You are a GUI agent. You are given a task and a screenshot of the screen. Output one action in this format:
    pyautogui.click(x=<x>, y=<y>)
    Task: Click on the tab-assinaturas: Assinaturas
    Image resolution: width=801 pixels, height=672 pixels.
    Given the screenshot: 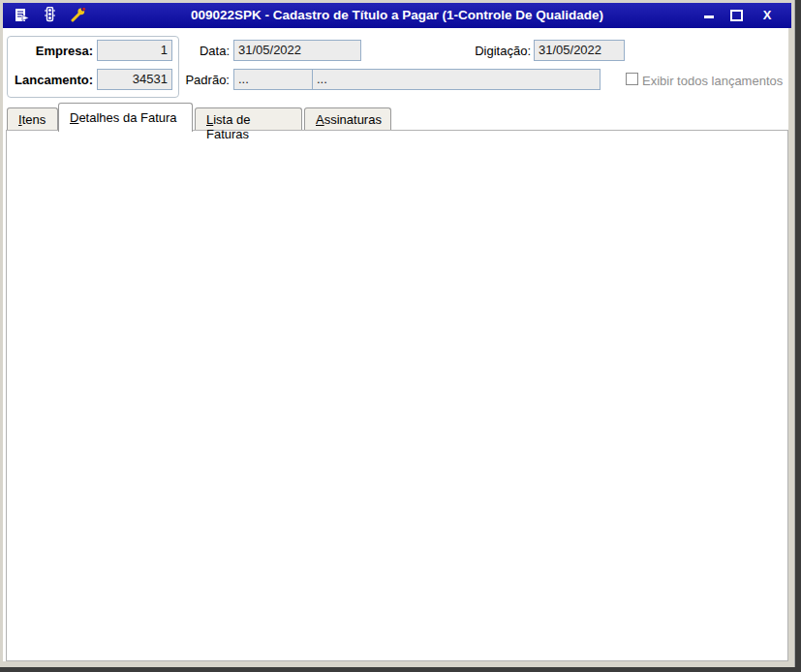 What is the action you would take?
    pyautogui.click(x=348, y=118)
    